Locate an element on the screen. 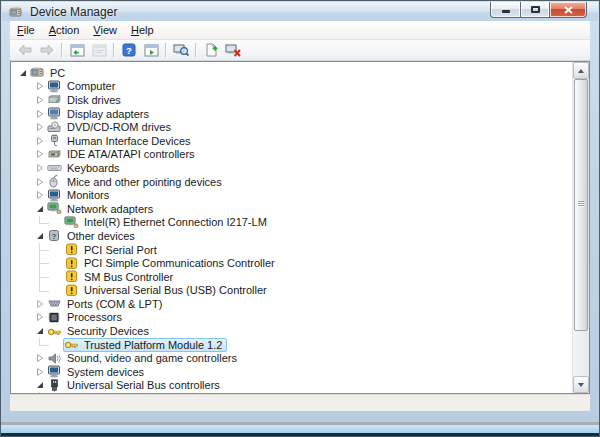  selected-tree-item: Trusted Platform Module 1.2 is located at coordinates (145, 345).